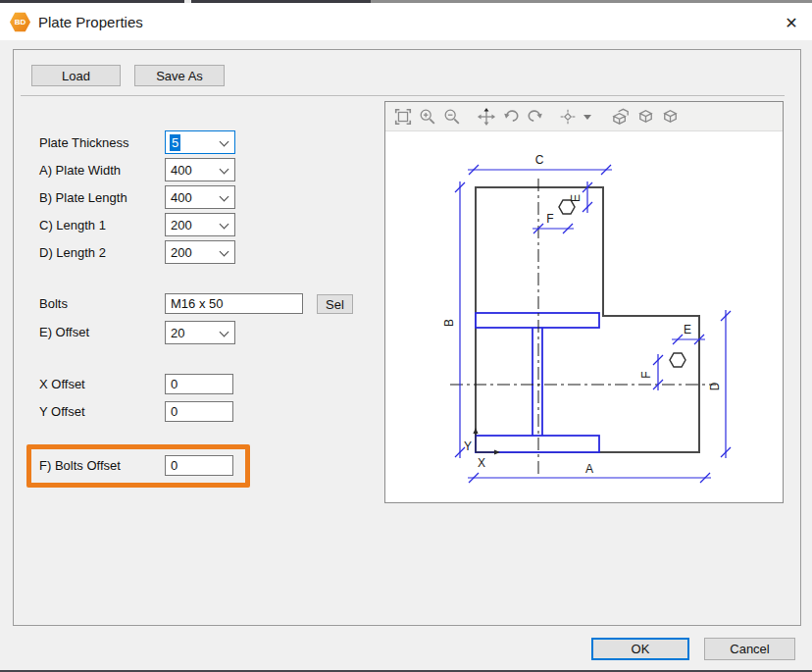  I want to click on y-offset-label: Y Offset, so click(63, 412).